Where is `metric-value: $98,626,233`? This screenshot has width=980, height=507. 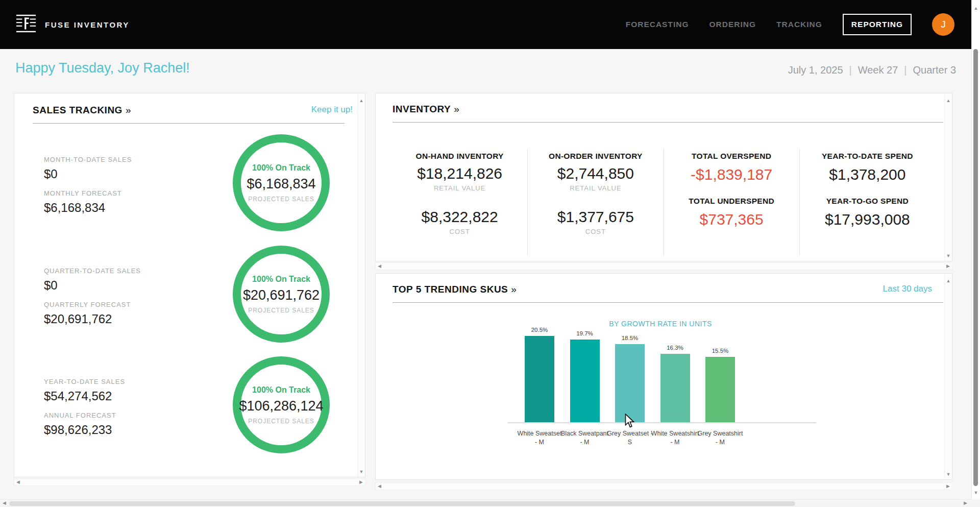
metric-value: $98,626,233 is located at coordinates (78, 430).